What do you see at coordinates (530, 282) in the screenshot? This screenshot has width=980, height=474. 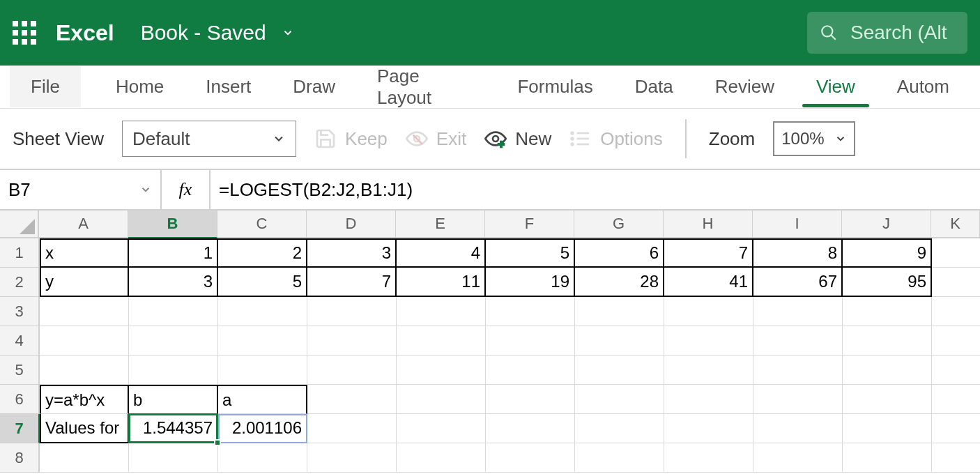 I see `cell-f2: 19` at bounding box center [530, 282].